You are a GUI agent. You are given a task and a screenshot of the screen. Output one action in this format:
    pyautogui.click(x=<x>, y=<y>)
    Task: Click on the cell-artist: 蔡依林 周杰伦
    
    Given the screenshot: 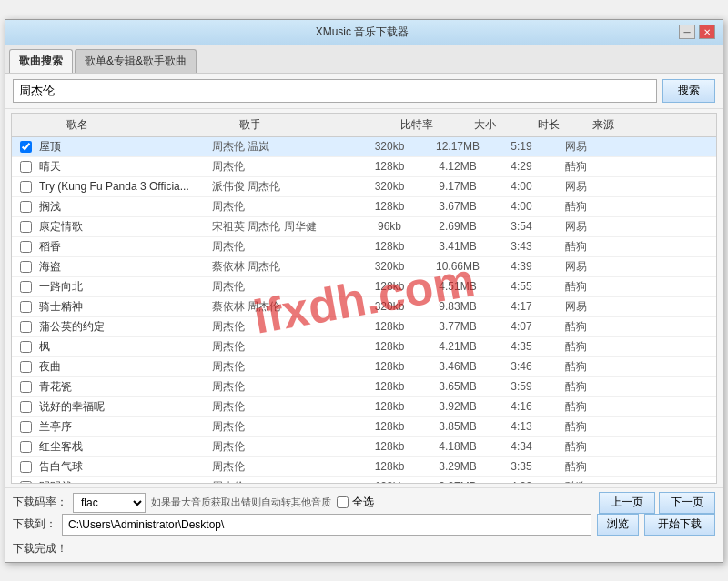 What is the action you would take?
    pyautogui.click(x=285, y=267)
    